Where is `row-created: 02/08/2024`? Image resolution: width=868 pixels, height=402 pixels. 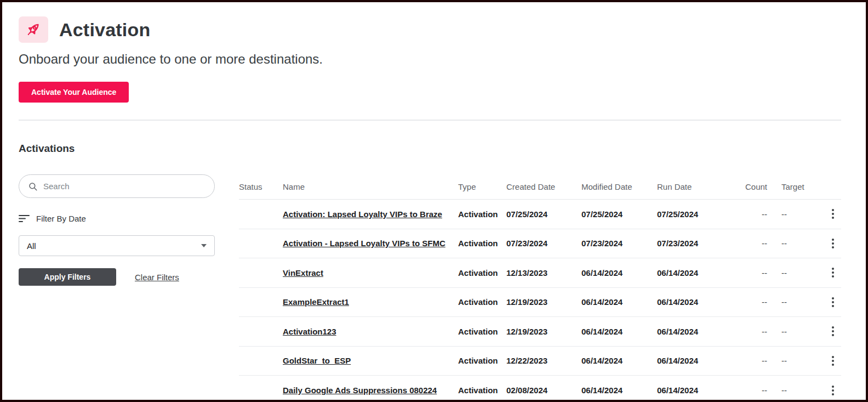
row-created: 02/08/2024 is located at coordinates (544, 390).